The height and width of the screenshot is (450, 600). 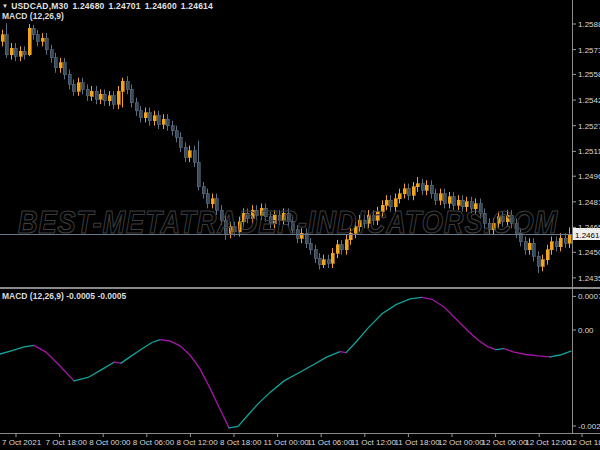 I want to click on collapse-ohlc-icon: ▼, so click(x=5, y=6).